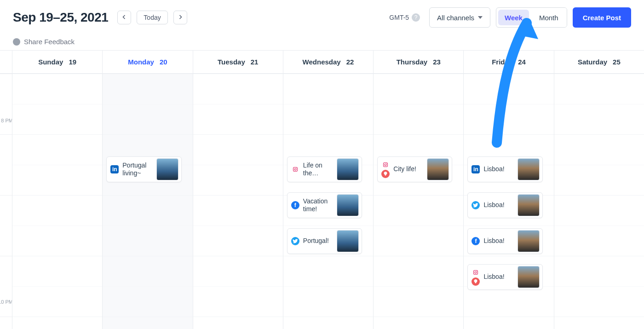 This screenshot has width=644, height=329. Describe the element at coordinates (137, 169) in the screenshot. I see `post-text: Portugal living~` at that location.